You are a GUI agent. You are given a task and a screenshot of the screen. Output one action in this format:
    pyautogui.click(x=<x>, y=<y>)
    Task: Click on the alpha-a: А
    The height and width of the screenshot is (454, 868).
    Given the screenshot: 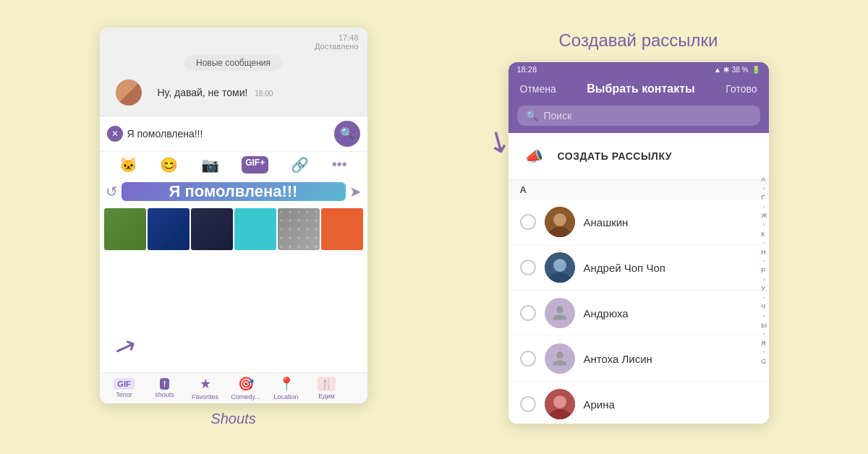 What is the action you would take?
    pyautogui.click(x=764, y=179)
    